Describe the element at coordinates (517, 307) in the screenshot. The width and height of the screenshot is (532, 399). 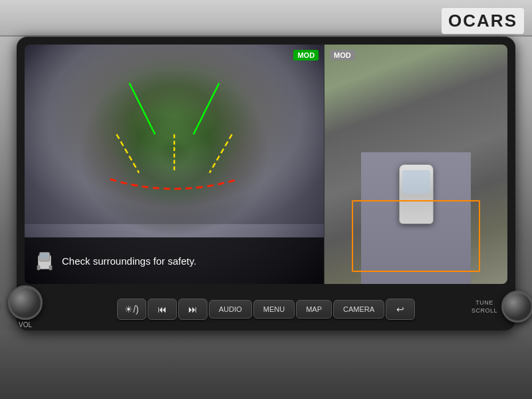
I see `tune-knob` at that location.